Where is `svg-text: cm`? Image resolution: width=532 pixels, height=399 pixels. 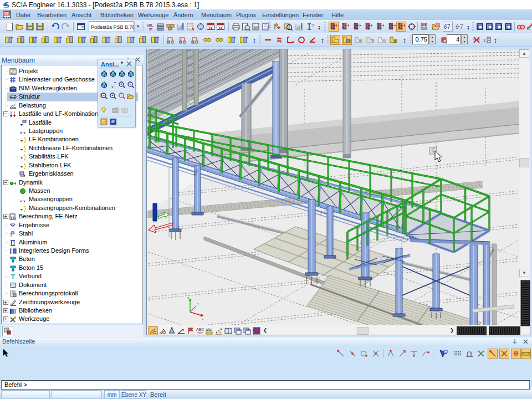
svg-text: cm is located at coordinates (150, 24).